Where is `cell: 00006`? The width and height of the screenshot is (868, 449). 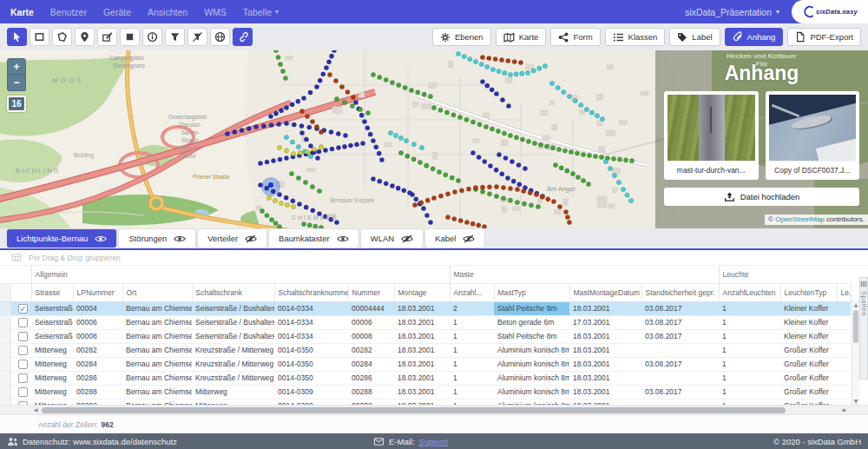 cell: 00006 is located at coordinates (372, 323).